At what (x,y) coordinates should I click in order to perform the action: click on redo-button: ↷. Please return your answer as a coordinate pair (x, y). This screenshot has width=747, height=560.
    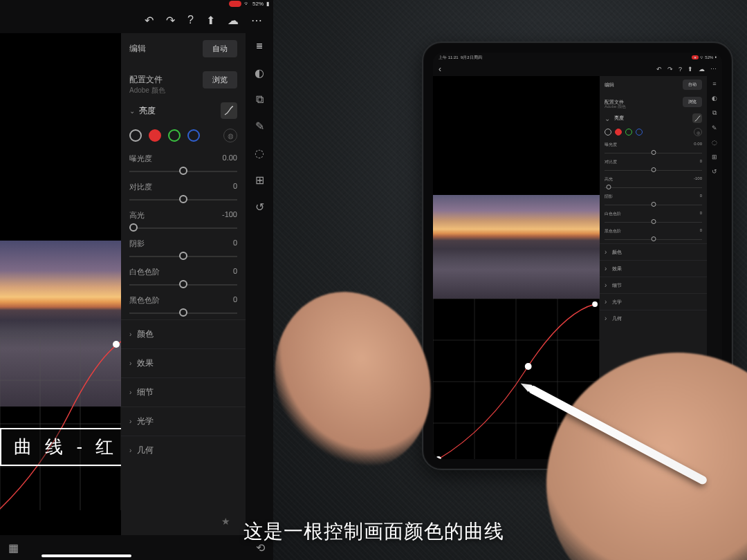
    Looking at the image, I should click on (170, 21).